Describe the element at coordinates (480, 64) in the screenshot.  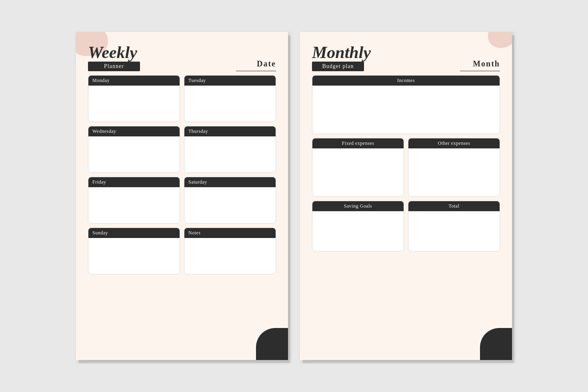
I see `monthly-month-label: Month` at that location.